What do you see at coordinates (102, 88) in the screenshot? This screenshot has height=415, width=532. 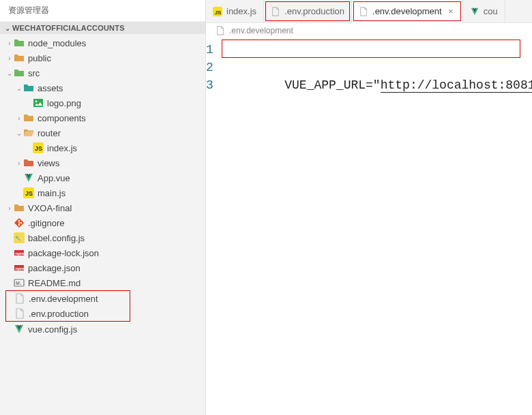 I see `tree-item-assets: ⌄assets` at bounding box center [102, 88].